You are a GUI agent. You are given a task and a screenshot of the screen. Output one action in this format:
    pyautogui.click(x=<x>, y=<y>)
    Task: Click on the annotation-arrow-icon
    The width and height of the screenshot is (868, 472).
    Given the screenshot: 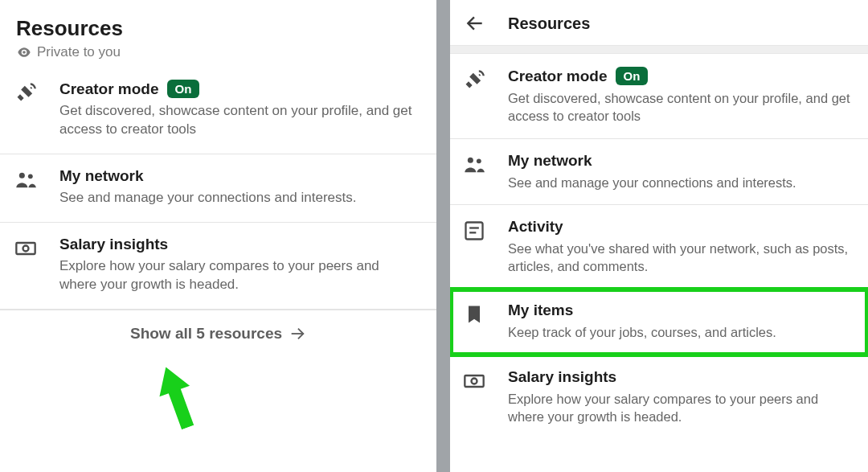 What is the action you would take?
    pyautogui.click(x=177, y=397)
    